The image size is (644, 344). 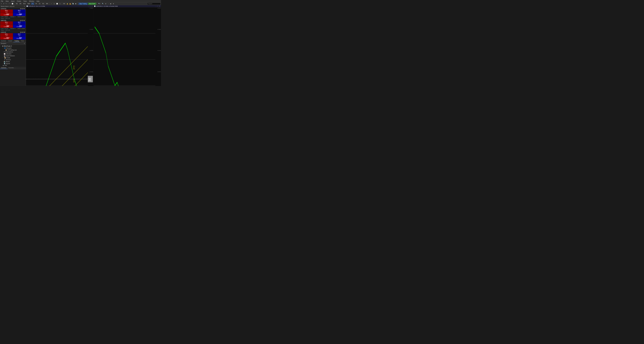 I want to click on nav-market: + 🏪 Market, so click(x=13, y=62).